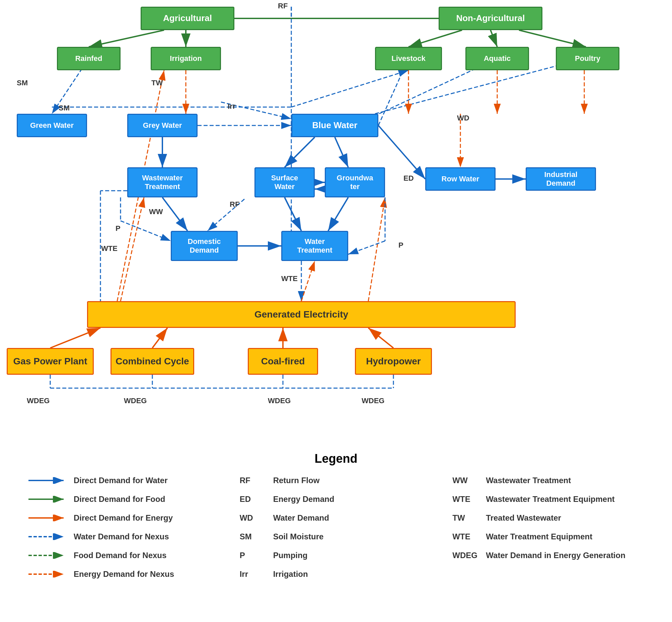 The width and height of the screenshot is (672, 622). What do you see at coordinates (336, 574) in the screenshot?
I see `legend-abbr-irr: Irr Irrigation` at bounding box center [336, 574].